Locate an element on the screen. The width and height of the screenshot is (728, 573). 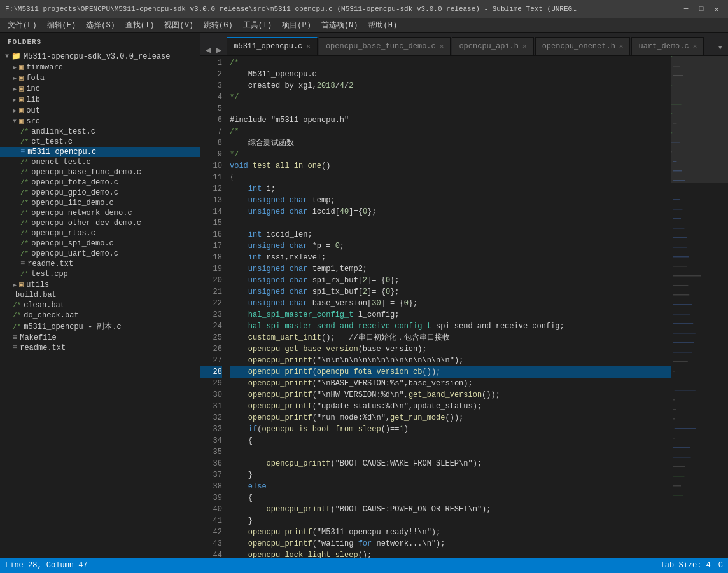
code-line-26: opencpu_get_base_version(base_version); is located at coordinates (451, 349).